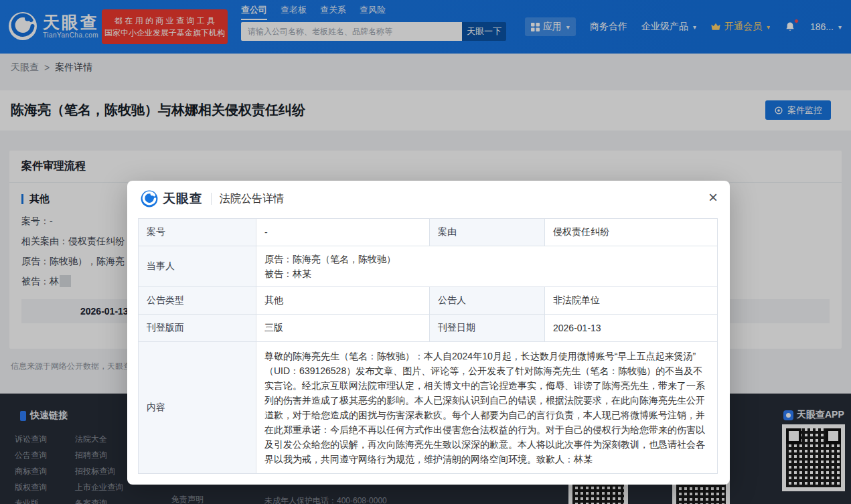 This screenshot has width=851, height=504. What do you see at coordinates (197, 408) in the screenshot?
I see `content-label: 内容` at bounding box center [197, 408].